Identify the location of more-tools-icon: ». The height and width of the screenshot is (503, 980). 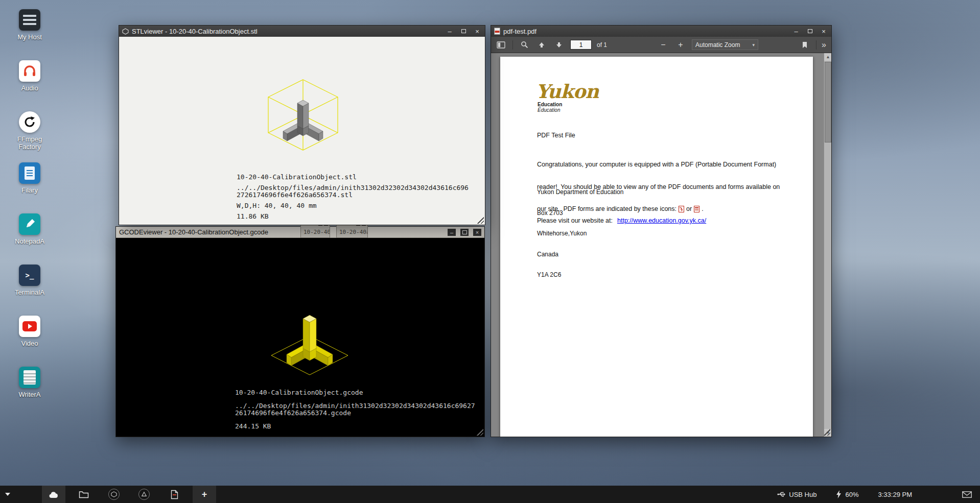
(824, 45).